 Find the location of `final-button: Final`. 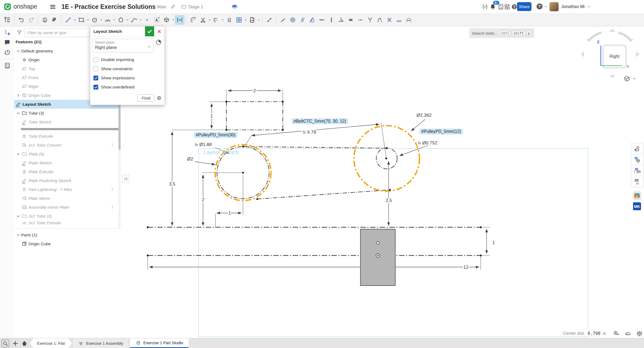

final-button: Final is located at coordinates (146, 98).